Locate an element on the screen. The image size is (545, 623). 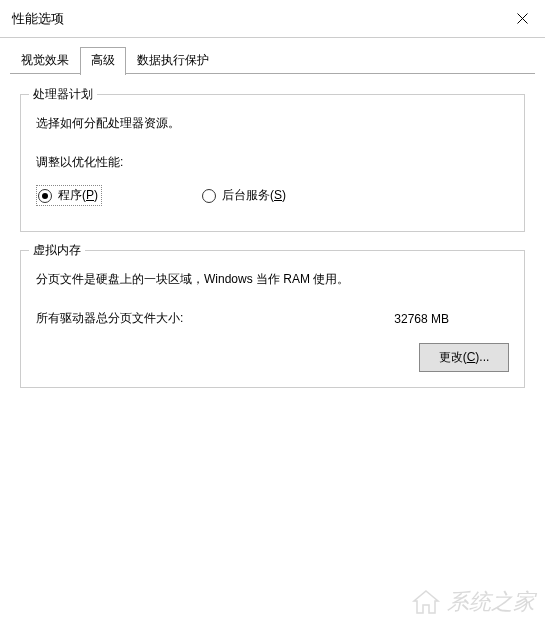
adjust-label: 调整以优化性能: is located at coordinates (272, 162).